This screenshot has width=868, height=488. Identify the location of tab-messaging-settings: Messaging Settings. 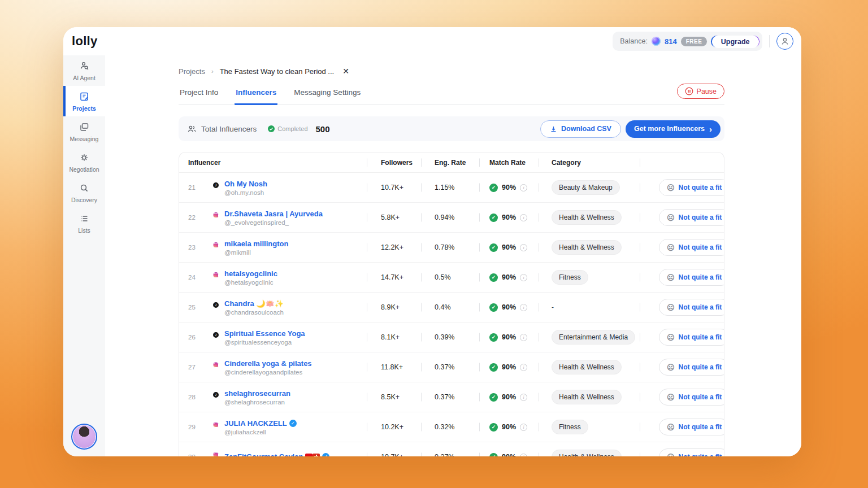
(327, 97).